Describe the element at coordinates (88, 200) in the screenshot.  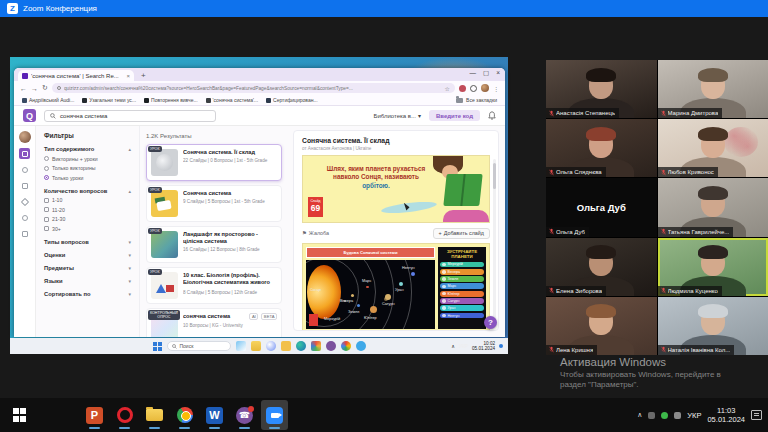
I see `filter-checkbox-option: 1-10` at that location.